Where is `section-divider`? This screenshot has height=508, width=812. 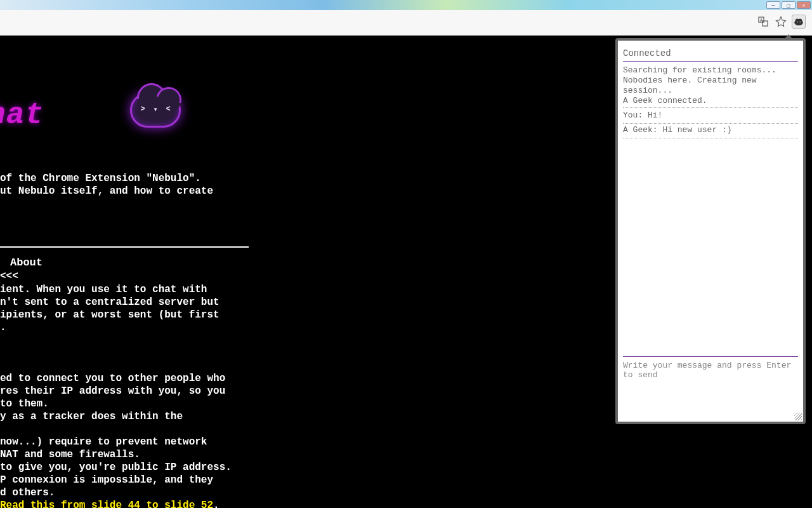 section-divider is located at coordinates (124, 247).